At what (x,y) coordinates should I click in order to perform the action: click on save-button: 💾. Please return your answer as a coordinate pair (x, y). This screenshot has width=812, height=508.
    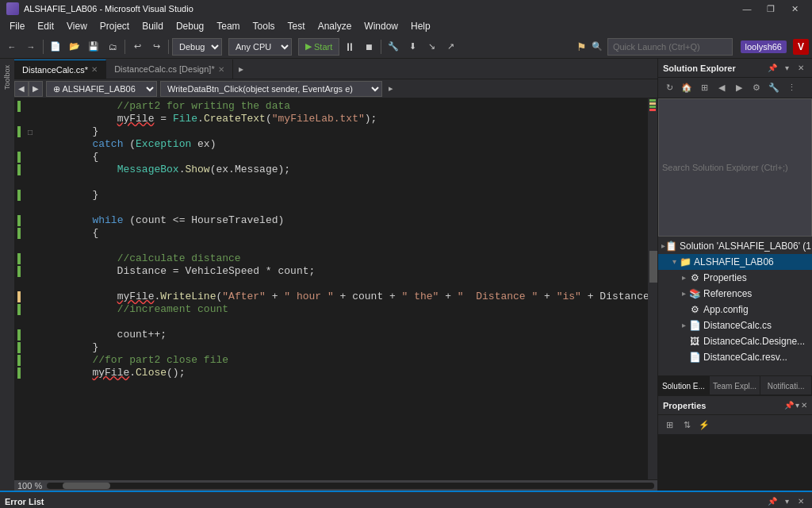
    Looking at the image, I should click on (94, 47).